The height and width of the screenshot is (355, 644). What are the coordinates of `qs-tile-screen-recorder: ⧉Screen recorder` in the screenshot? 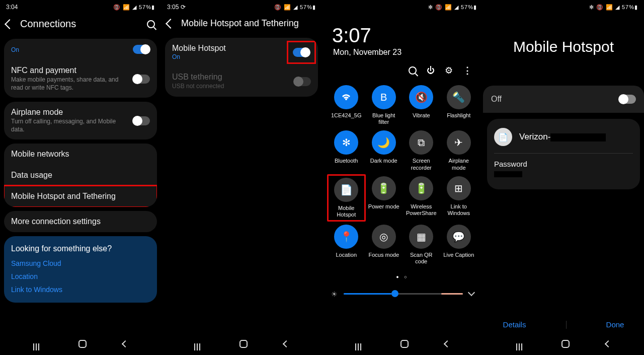 It's located at (422, 151).